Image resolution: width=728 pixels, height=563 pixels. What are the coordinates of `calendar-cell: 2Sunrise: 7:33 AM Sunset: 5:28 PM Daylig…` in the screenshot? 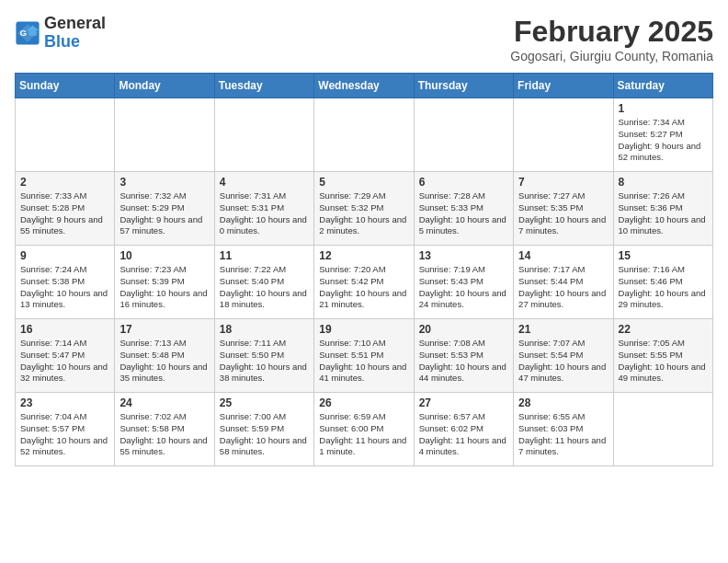 It's located at (65, 209).